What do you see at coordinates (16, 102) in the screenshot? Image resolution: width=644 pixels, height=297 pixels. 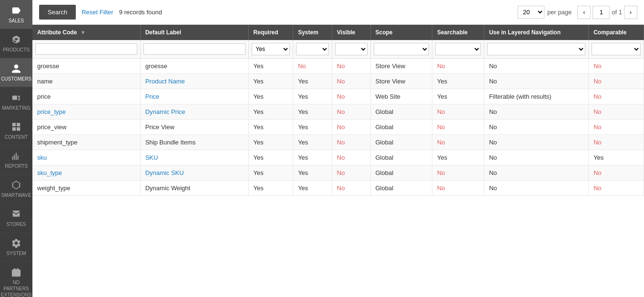 I see `sidebar-item-marketing: MARKETING` at bounding box center [16, 102].